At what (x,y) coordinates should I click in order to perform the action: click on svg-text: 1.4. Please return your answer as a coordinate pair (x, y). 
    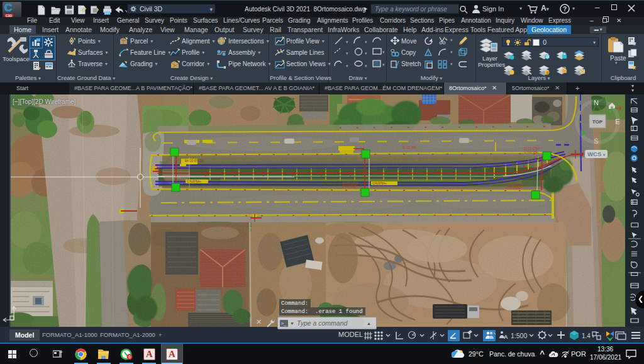
    Looking at the image, I should click on (586, 336).